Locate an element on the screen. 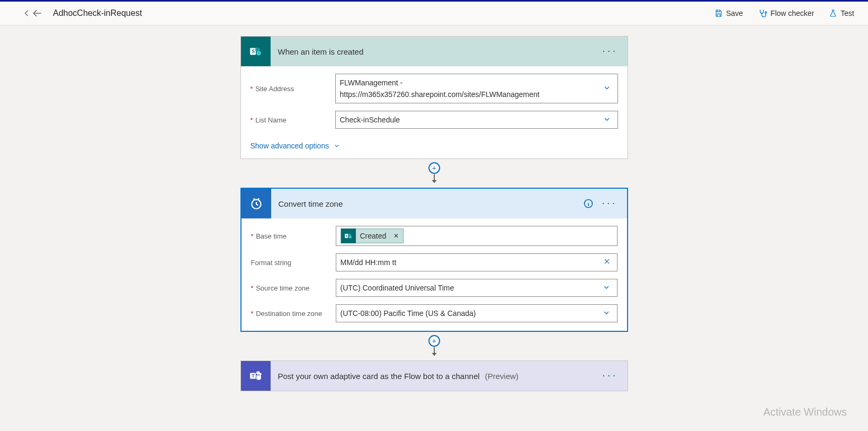  trigger-body: Site Address FLWManagement - https://m36… is located at coordinates (434, 112).